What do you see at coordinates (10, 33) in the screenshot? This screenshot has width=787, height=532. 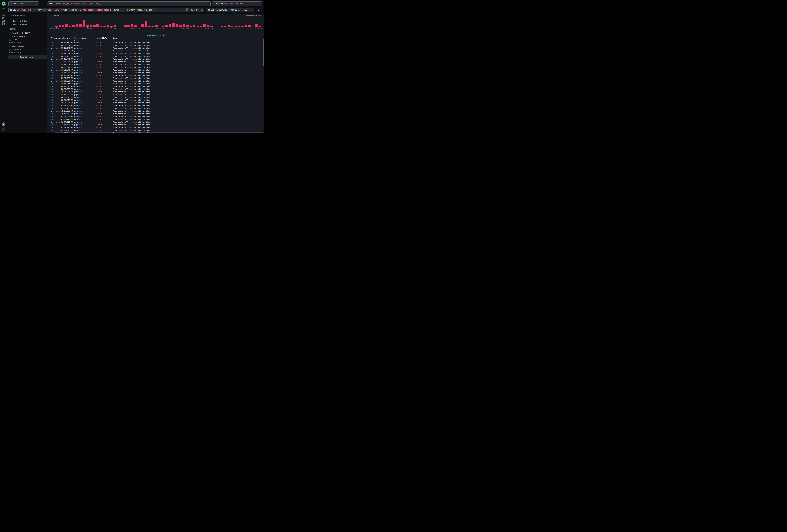 I see `denoise-checkbox` at bounding box center [10, 33].